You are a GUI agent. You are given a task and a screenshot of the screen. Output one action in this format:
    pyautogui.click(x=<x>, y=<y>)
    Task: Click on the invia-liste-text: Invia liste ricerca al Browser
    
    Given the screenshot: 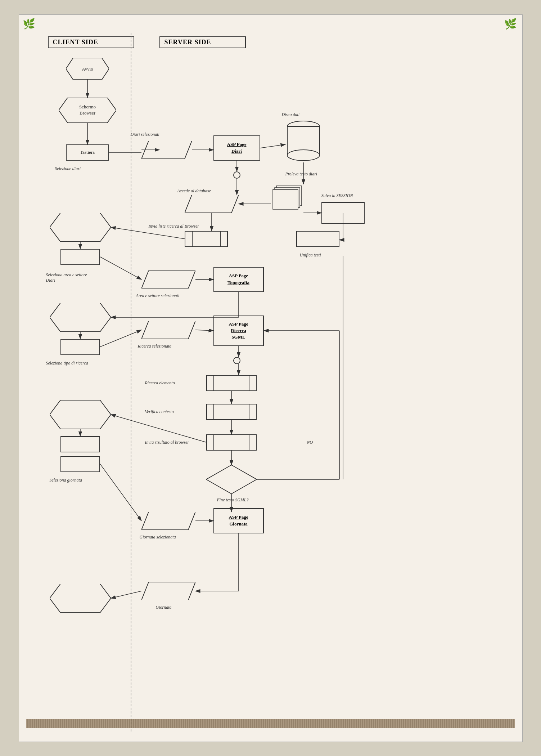 What is the action you would take?
    pyautogui.click(x=174, y=226)
    